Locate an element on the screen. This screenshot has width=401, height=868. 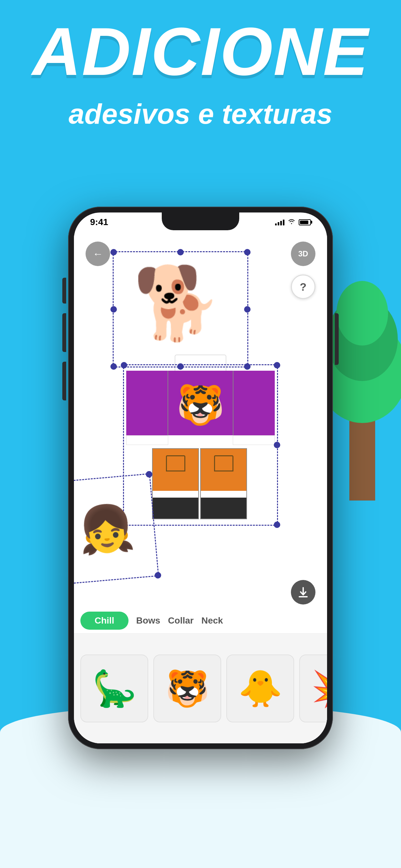
sticker-item-3: 💥 is located at coordinates (313, 689).